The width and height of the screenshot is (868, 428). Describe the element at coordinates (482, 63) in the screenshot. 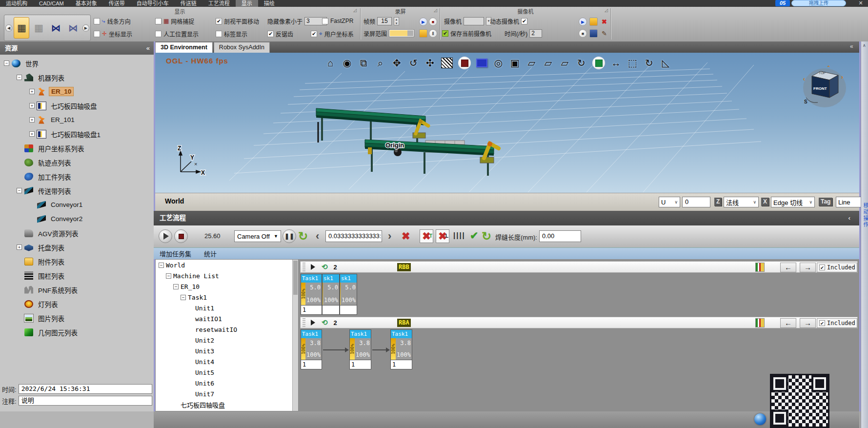

I see `fill-color-icon` at that location.